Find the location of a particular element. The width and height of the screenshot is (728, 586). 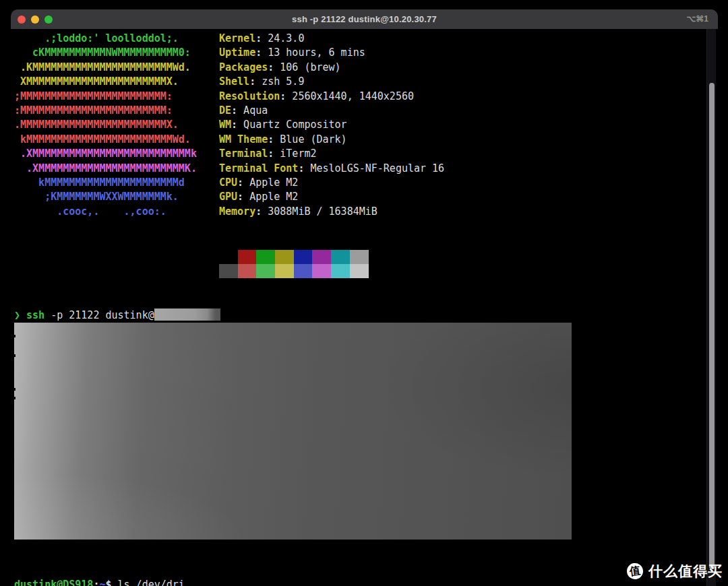

neofetch-sysinfo: Kernel: 24.3.0 Uptime: 13 hours, 6 mins … is located at coordinates (332, 125).